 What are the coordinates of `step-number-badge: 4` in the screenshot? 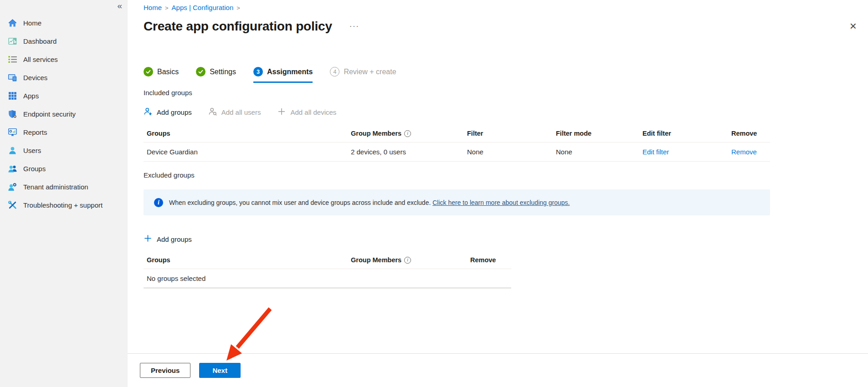 It's located at (334, 72).